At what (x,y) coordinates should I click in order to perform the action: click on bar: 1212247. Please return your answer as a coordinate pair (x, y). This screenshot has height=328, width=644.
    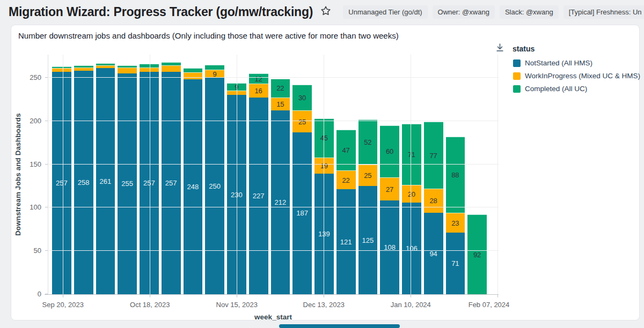
    Looking at the image, I should click on (346, 212).